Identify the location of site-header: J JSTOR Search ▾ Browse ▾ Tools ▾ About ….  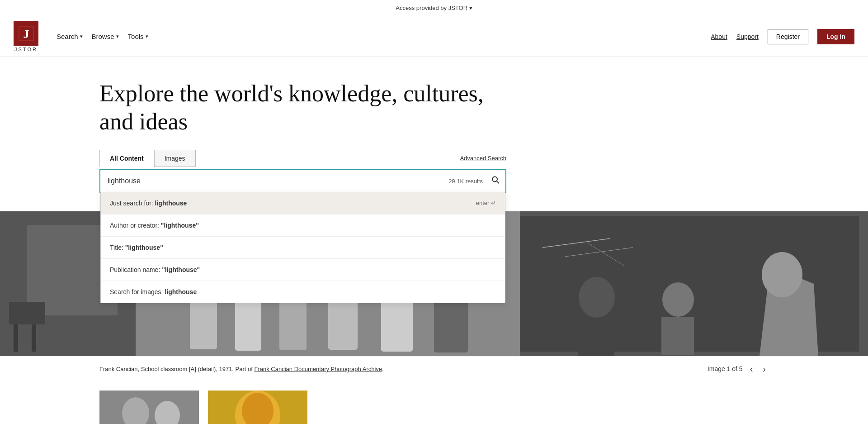
(434, 37).